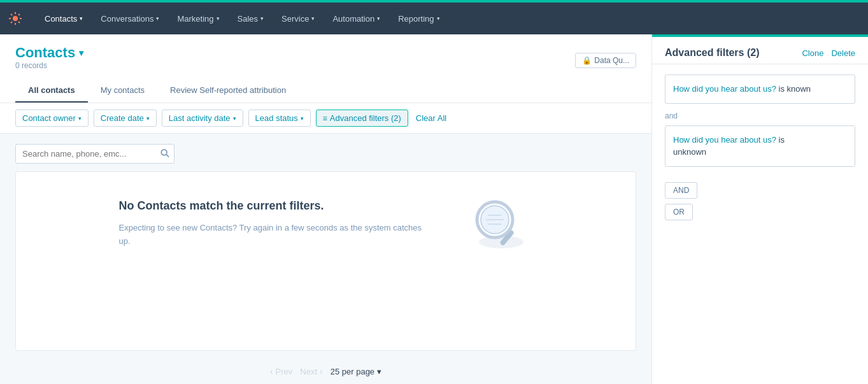 This screenshot has width=868, height=384. I want to click on search-row, so click(326, 149).